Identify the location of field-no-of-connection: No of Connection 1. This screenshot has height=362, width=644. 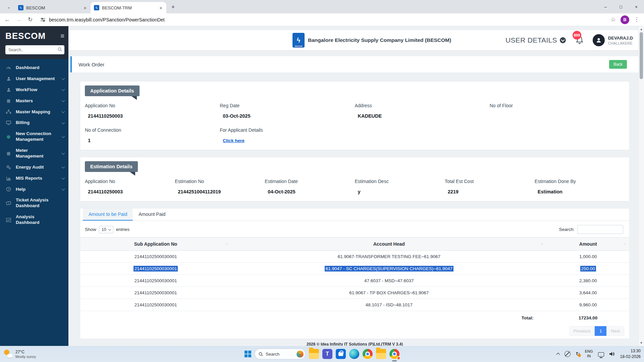
(152, 135).